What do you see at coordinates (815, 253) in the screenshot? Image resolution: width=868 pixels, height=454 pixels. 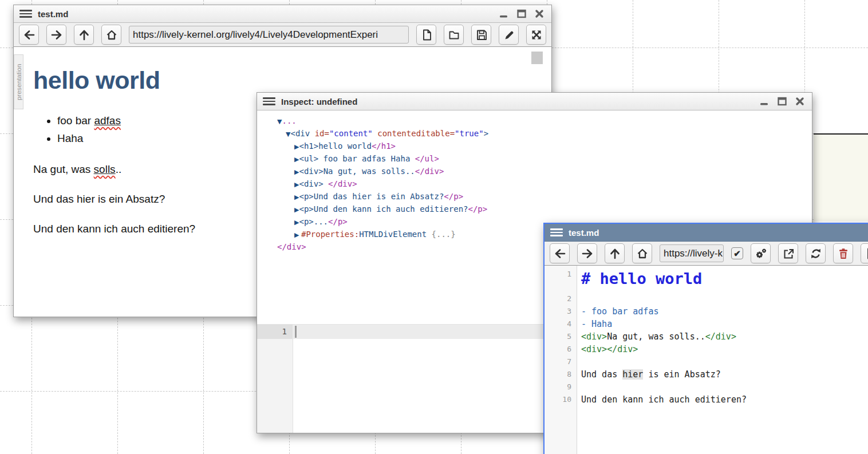 I see `refresh-button` at bounding box center [815, 253].